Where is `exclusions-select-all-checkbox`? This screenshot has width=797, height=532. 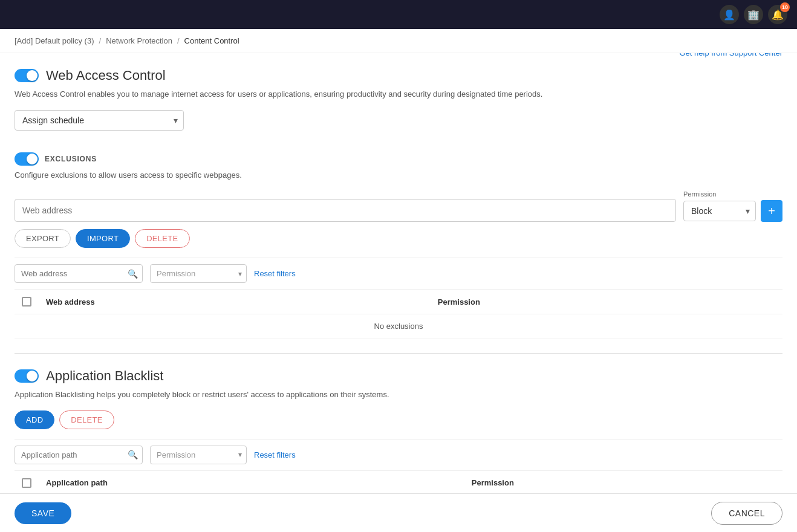 exclusions-select-all-checkbox is located at coordinates (27, 302).